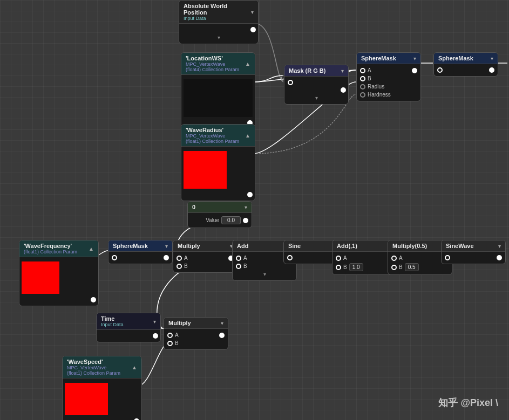 The height and width of the screenshot is (420, 509). What do you see at coordinates (59, 249) in the screenshot?
I see `node-header-wave-frequency: 'WaveFrequency' (float1) Collection Para…` at bounding box center [59, 249].